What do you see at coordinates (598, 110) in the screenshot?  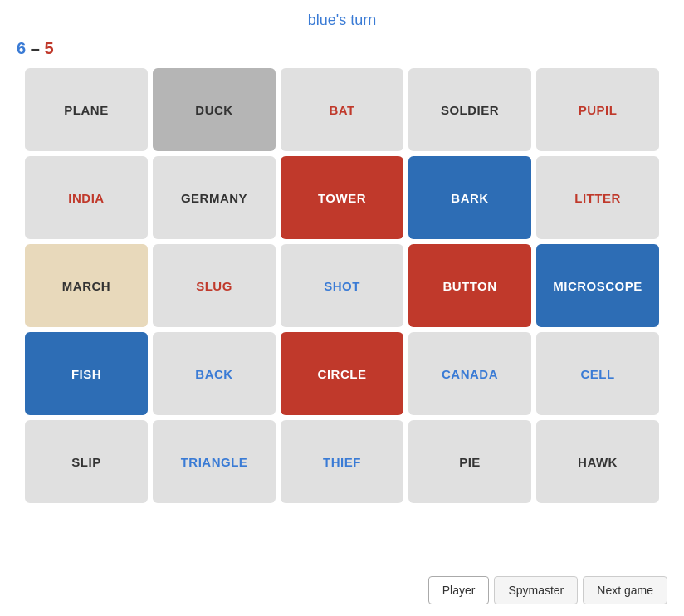 I see `word-card-pupil: PUPIL` at bounding box center [598, 110].